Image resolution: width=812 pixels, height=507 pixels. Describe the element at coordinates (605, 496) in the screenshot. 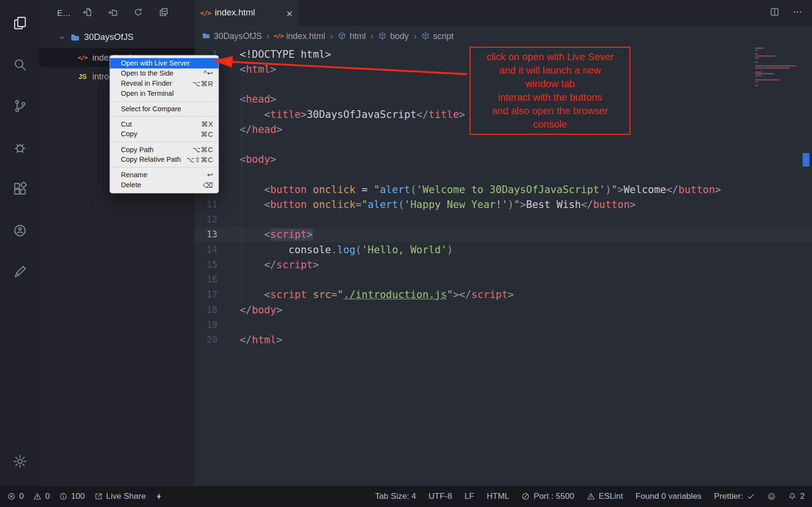

I see `eslint-status: ESLint` at that location.